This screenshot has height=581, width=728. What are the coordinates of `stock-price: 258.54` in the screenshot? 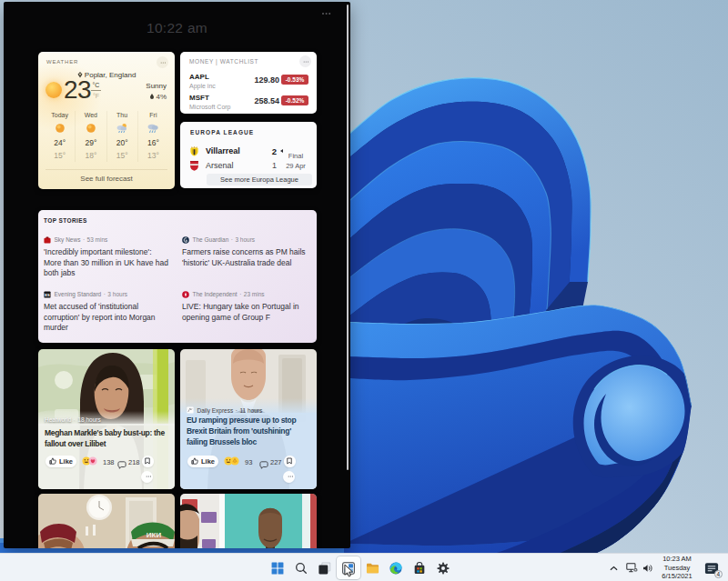 It's located at (267, 101).